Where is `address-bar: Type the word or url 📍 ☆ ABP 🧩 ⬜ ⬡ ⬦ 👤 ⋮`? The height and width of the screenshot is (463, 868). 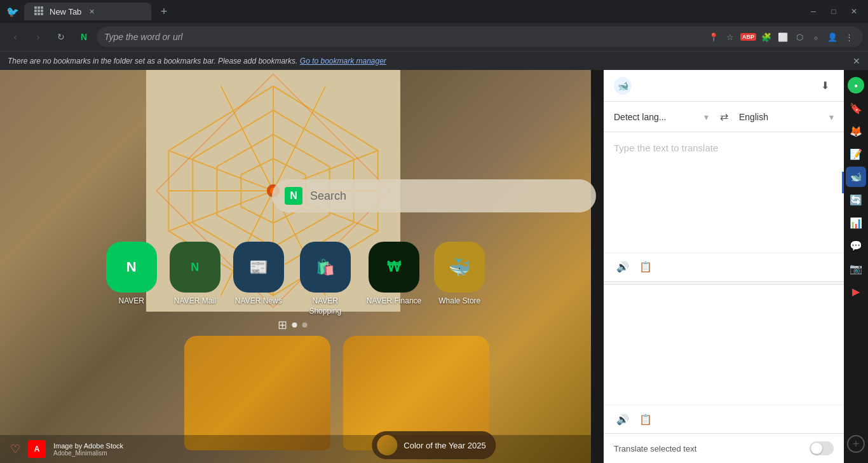
address-bar: Type the word or url 📍 ☆ ABP 🧩 ⬜ ⬡ ⬦ 👤 ⋮ is located at coordinates (480, 37).